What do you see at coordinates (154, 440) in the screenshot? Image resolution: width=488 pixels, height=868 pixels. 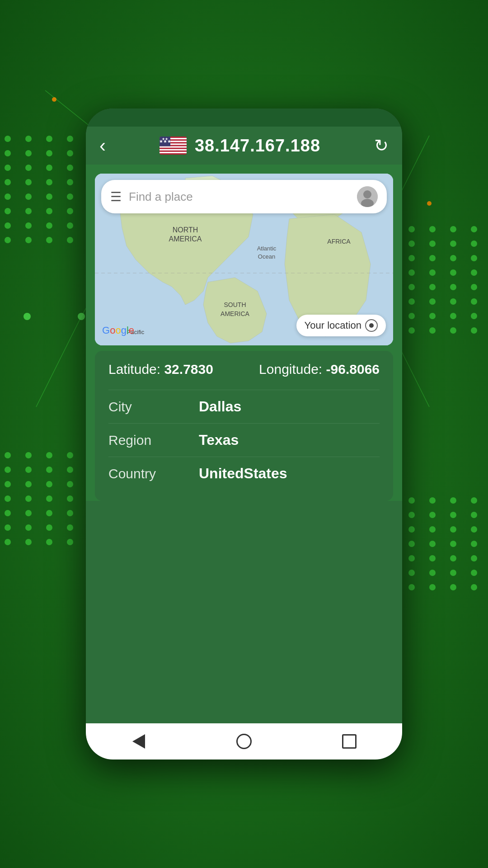 I see `region-label: Region` at bounding box center [154, 440].